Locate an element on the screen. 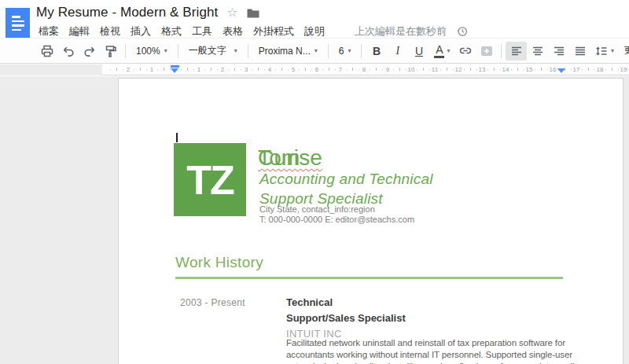  ruler-number: 14 is located at coordinates (506, 69).